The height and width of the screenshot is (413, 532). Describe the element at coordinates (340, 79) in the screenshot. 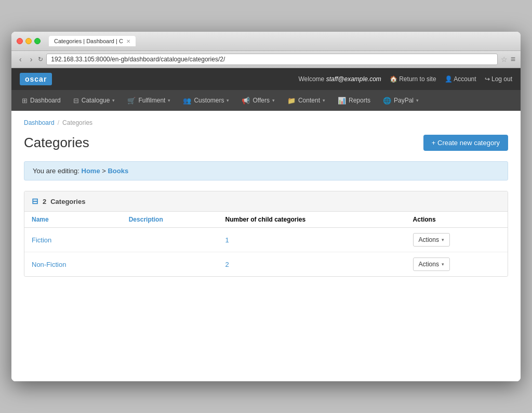

I see `welcome-text: Welcome staff@example.com` at that location.